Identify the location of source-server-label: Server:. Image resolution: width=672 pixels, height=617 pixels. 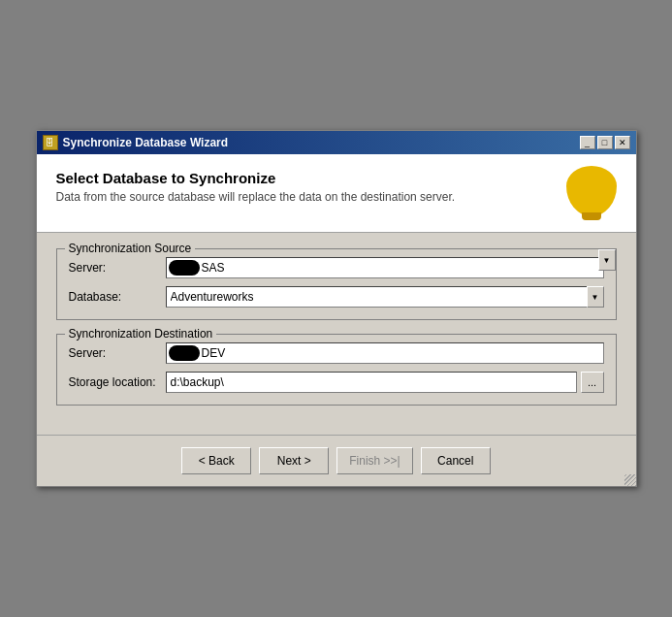
(117, 268).